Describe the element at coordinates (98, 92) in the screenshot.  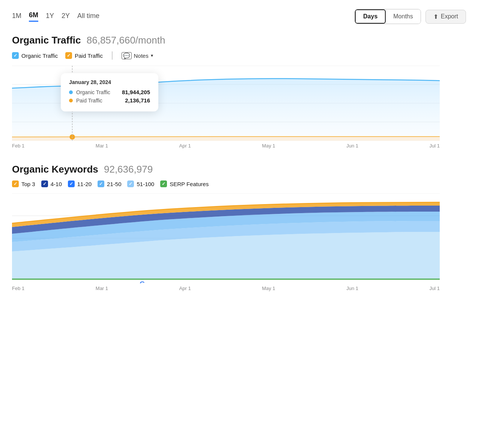
I see `tooltip-organic-label: Organic Traffic` at that location.